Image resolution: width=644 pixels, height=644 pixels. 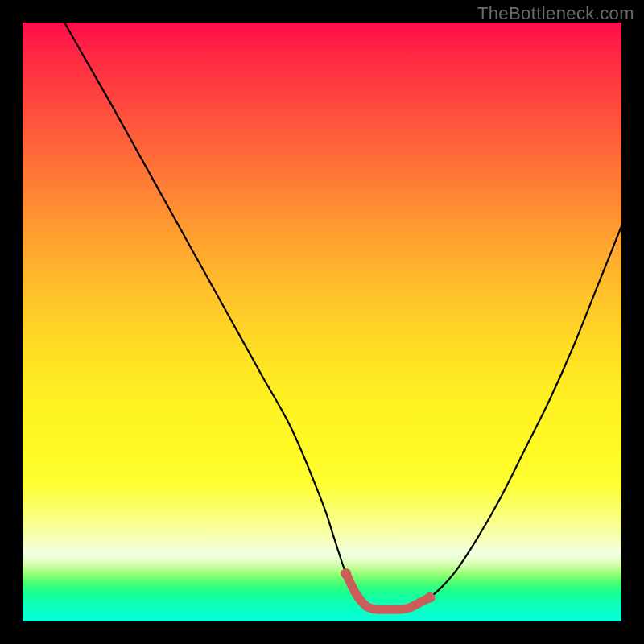 I want to click on optimal-range-highlight, so click(x=388, y=591).